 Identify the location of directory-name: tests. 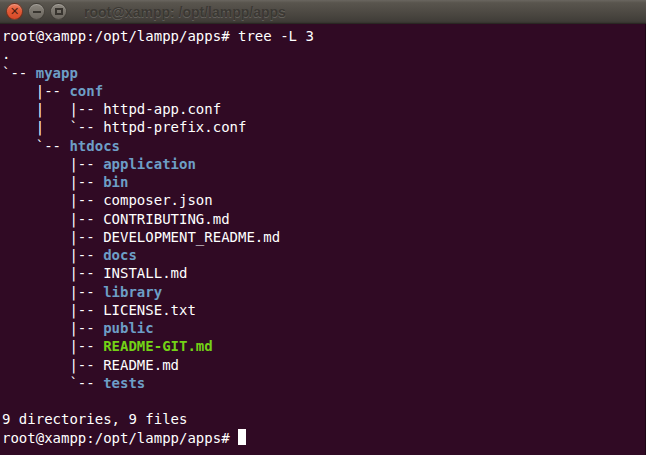
(124, 383).